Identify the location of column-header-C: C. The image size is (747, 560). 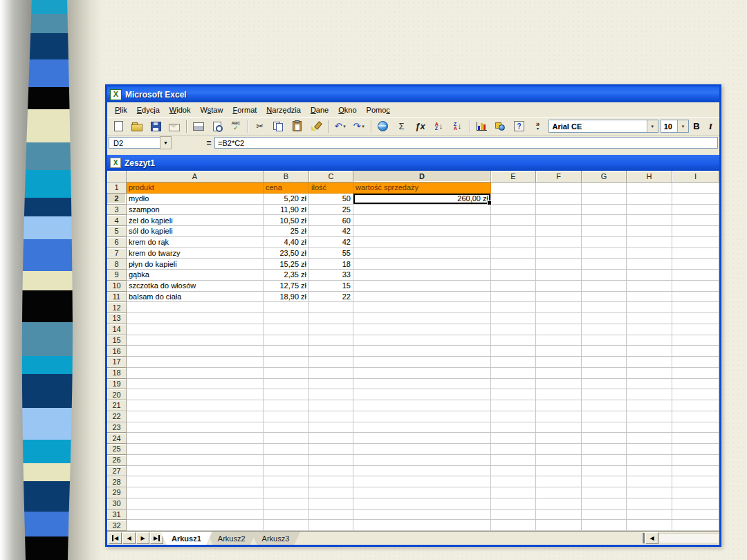
(331, 177).